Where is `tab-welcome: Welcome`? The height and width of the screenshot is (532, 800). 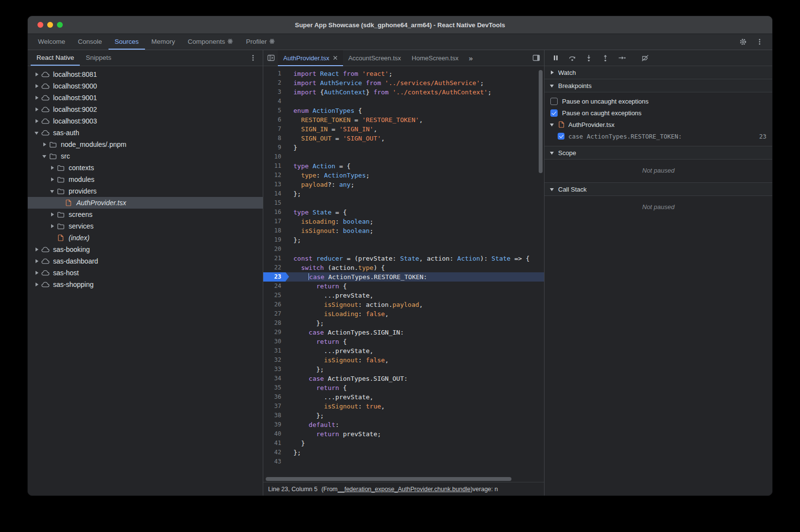
tab-welcome: Welcome is located at coordinates (52, 42).